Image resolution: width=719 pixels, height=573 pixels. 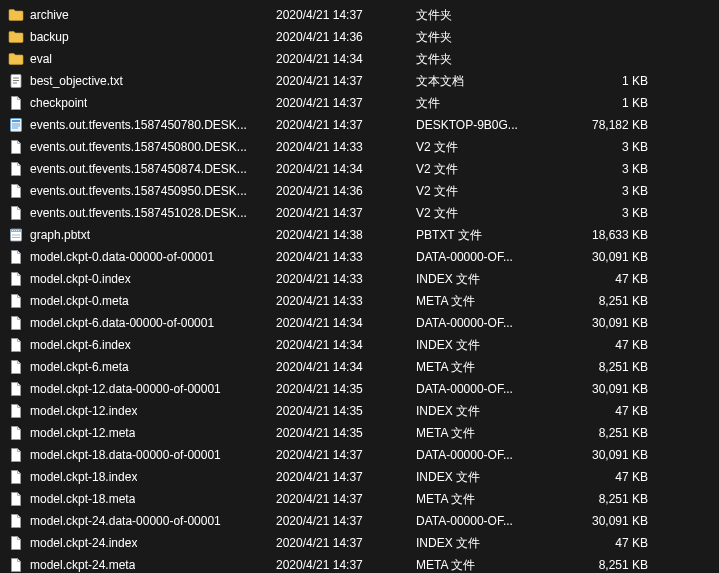 What do you see at coordinates (126, 455) in the screenshot?
I see `file-name: model.ckpt-18.data-00000-of-00001` at bounding box center [126, 455].